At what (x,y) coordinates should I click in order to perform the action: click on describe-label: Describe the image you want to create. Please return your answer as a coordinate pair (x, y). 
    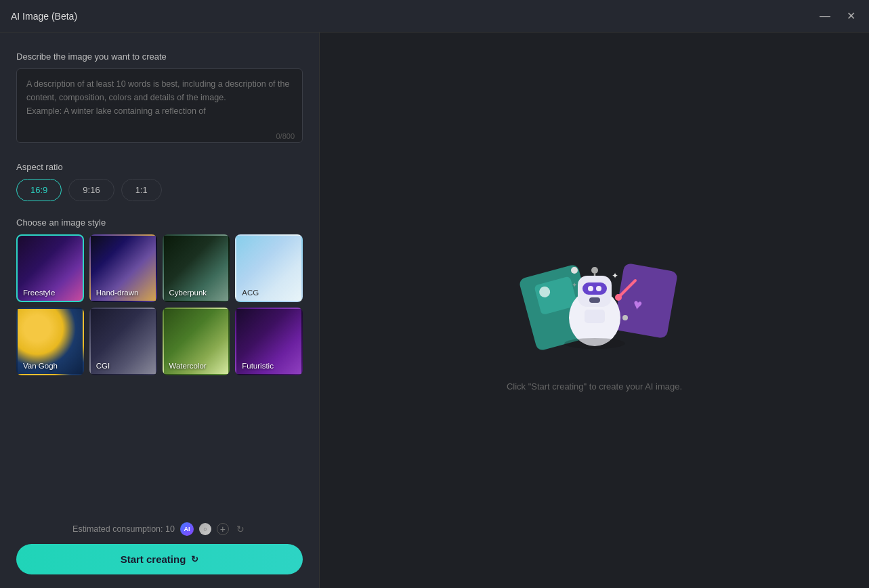
    Looking at the image, I should click on (160, 57).